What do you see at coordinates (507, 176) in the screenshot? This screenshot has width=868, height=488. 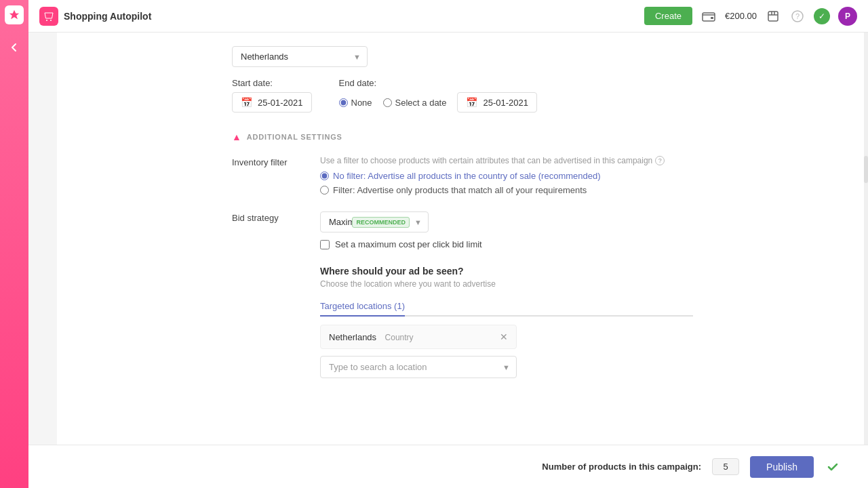 I see `inventory-filter-option1: No filter: Advertise all products in the…` at bounding box center [507, 176].